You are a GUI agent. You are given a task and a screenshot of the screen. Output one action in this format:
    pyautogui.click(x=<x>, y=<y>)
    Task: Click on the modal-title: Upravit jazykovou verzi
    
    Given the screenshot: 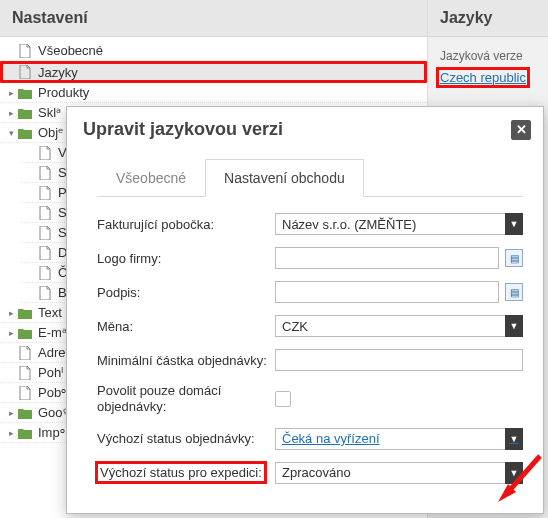 What is the action you would take?
    pyautogui.click(x=183, y=130)
    